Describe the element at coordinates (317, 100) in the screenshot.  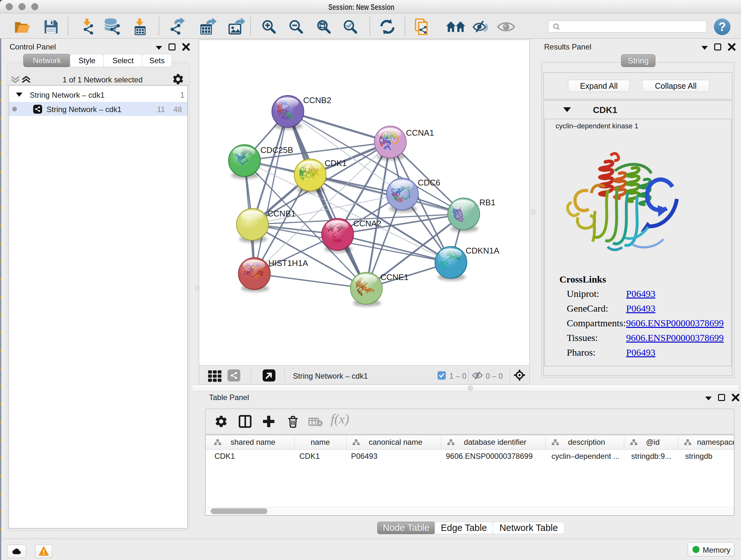
I see `svg-text: CCNB2` at that location.